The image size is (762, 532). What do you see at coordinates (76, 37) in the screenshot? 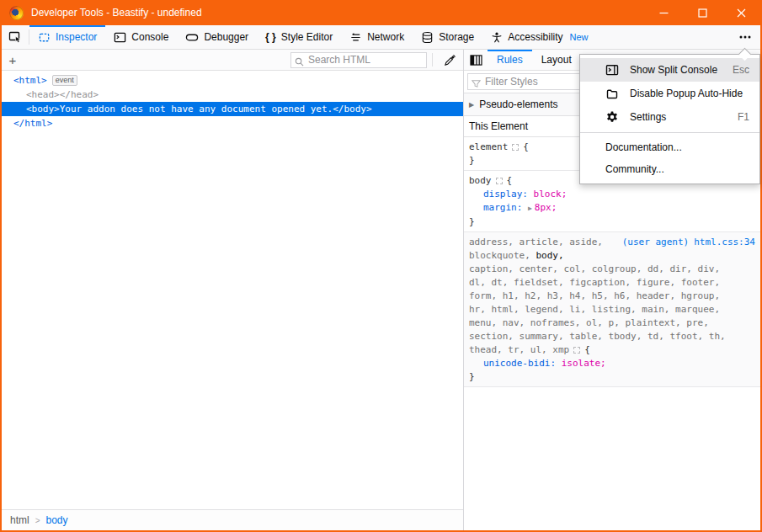
I see `tab-label: Inspector` at bounding box center [76, 37].